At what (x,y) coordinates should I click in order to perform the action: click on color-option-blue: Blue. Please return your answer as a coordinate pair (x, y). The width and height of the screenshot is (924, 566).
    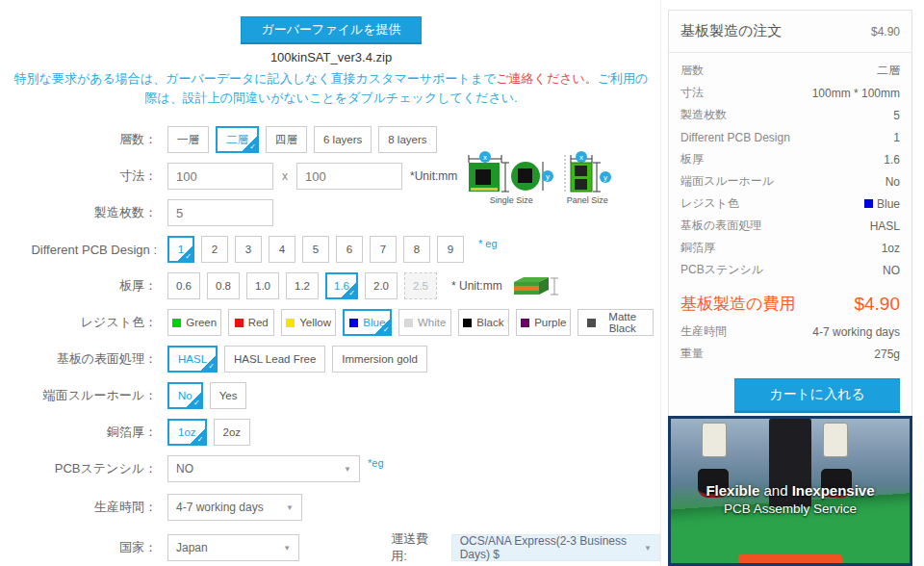
    Looking at the image, I should click on (368, 322).